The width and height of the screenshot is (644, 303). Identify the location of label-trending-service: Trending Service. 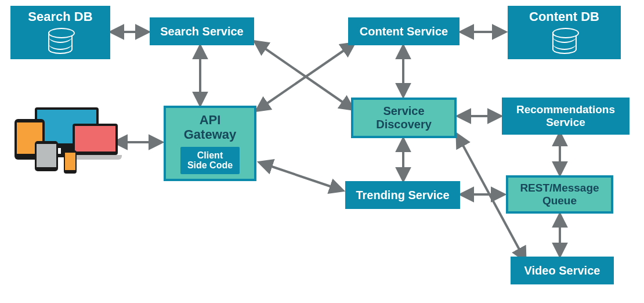
(403, 195).